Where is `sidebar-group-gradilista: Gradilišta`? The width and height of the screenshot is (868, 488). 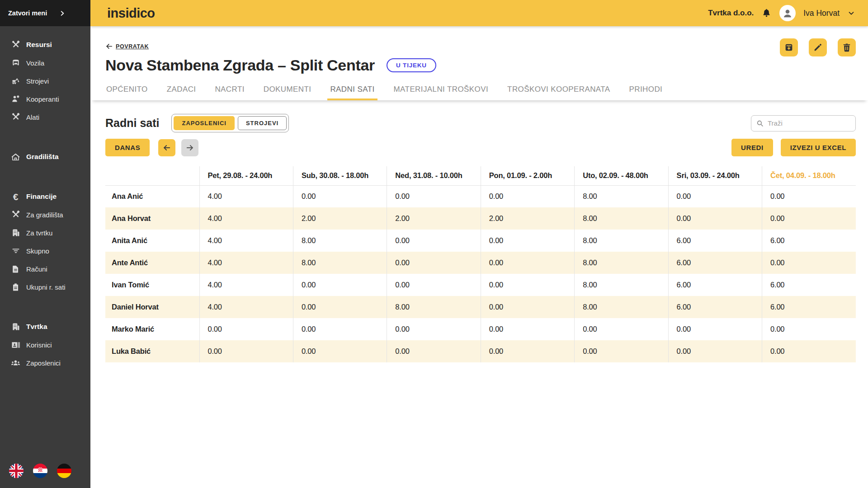 sidebar-group-gradilista: Gradilišta is located at coordinates (45, 157).